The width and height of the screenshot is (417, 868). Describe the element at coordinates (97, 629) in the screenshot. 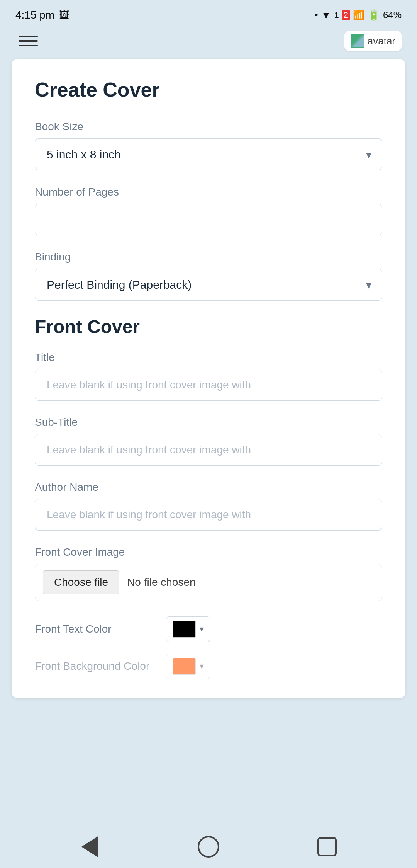

I see `front-text-color-label: Front Text Color` at that location.